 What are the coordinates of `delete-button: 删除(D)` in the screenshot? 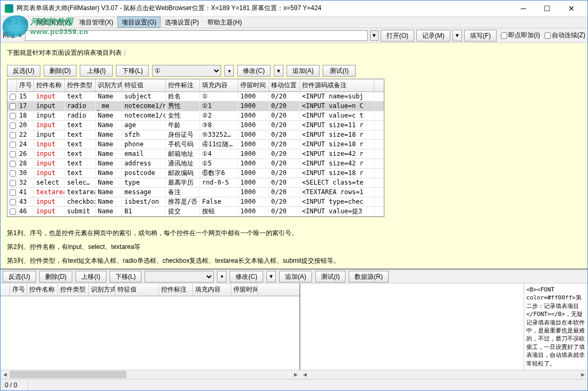 It's located at (61, 71).